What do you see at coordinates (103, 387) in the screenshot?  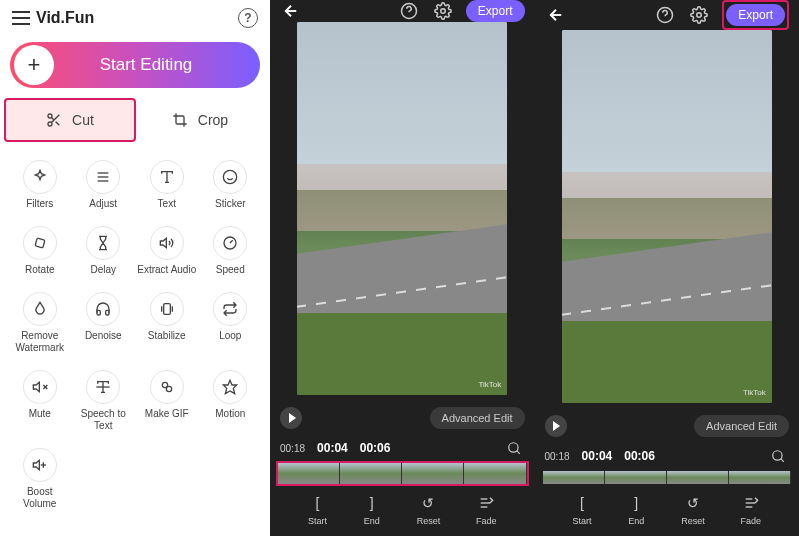 I see `speech-text-icon` at bounding box center [103, 387].